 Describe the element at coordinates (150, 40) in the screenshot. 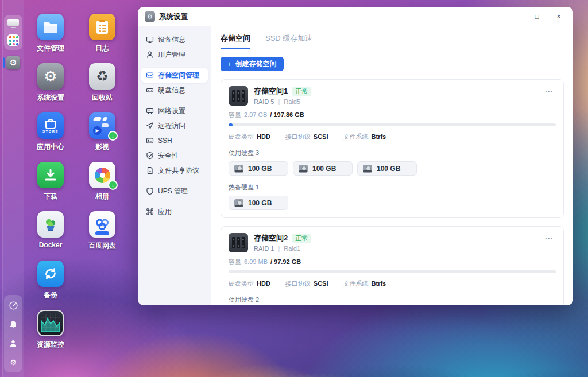

I see `device-info-icon` at that location.